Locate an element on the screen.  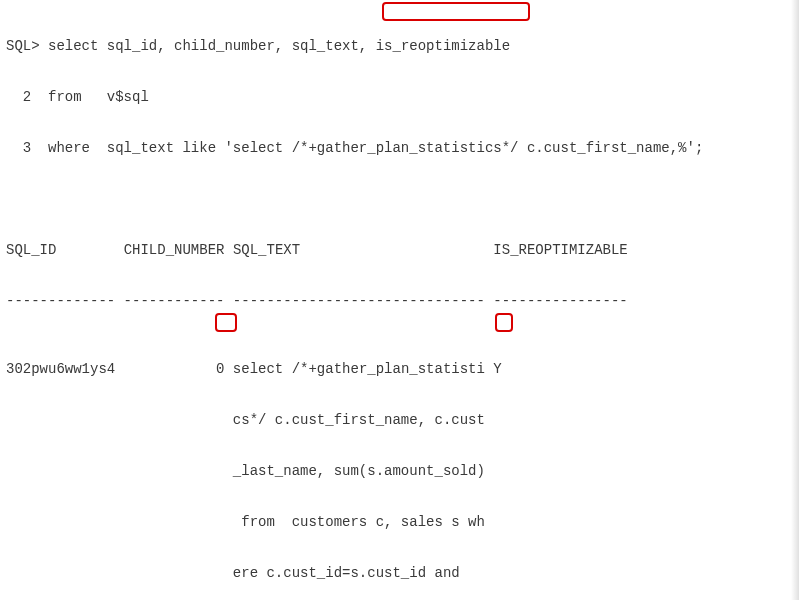
cell-sql-text-line: ere c.cust_id=s.cust_id and is located at coordinates (346, 573).